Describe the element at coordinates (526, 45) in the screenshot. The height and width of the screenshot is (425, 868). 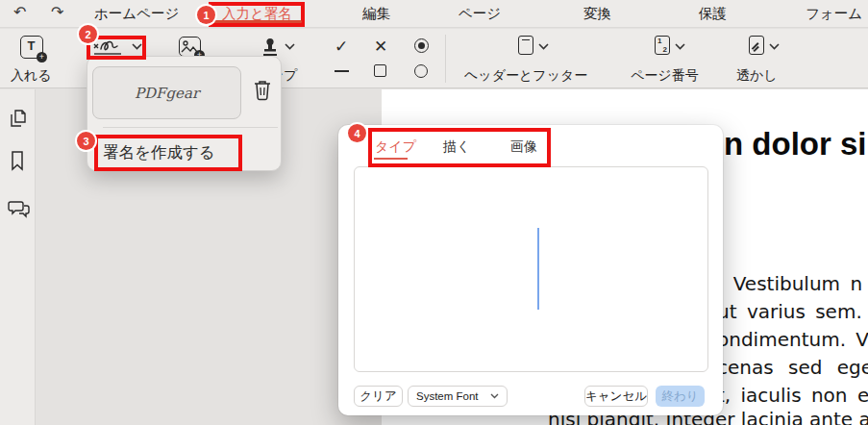
I see `header-footer-icon` at that location.